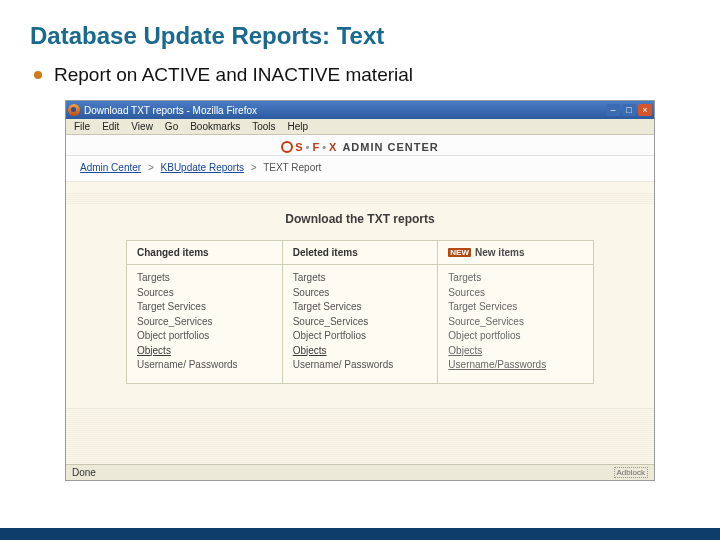  What do you see at coordinates (316, 147) in the screenshot?
I see `brand-f: F` at bounding box center [316, 147].